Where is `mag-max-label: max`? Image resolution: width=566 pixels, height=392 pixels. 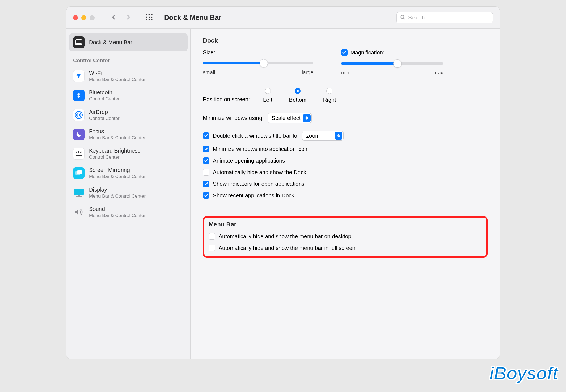
mag-max-label: max is located at coordinates (438, 73).